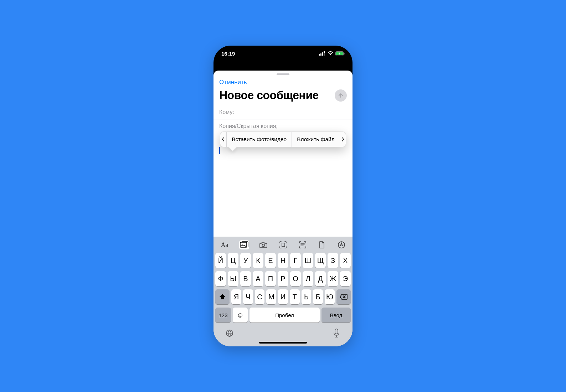  Describe the element at coordinates (283, 332) in the screenshot. I see `keyboard-bottom-bar` at that location.